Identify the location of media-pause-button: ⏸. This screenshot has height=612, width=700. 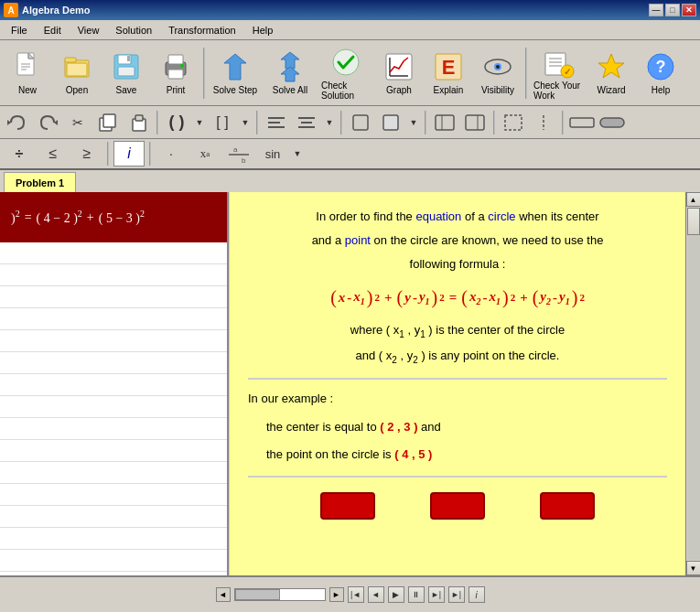
(416, 595).